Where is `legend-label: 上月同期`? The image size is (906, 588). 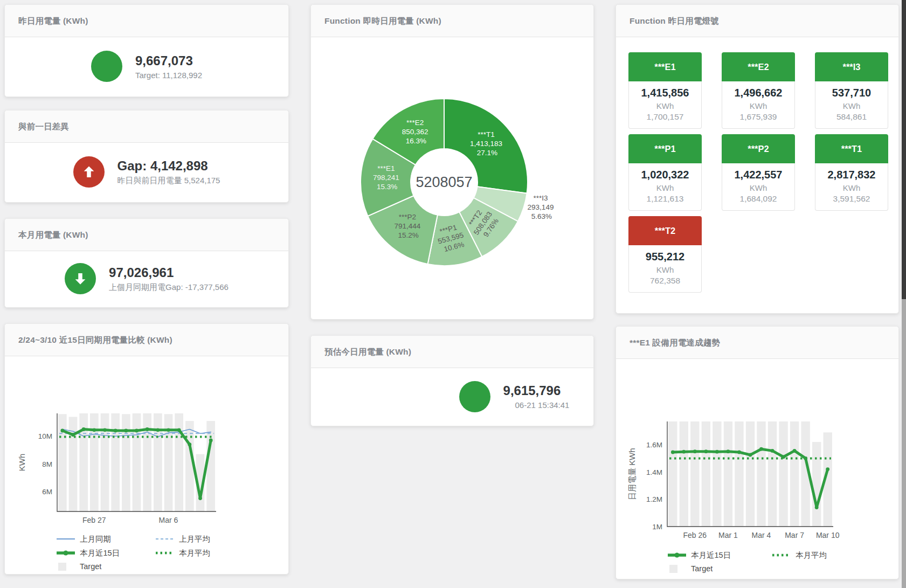 legend-label: 上月同期 is located at coordinates (95, 539).